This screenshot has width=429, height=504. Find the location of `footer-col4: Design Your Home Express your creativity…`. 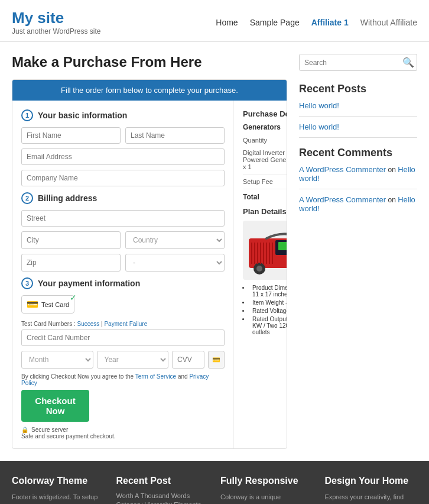

footer-col4: Design Your Home Express your creativity… is located at coordinates (371, 490).